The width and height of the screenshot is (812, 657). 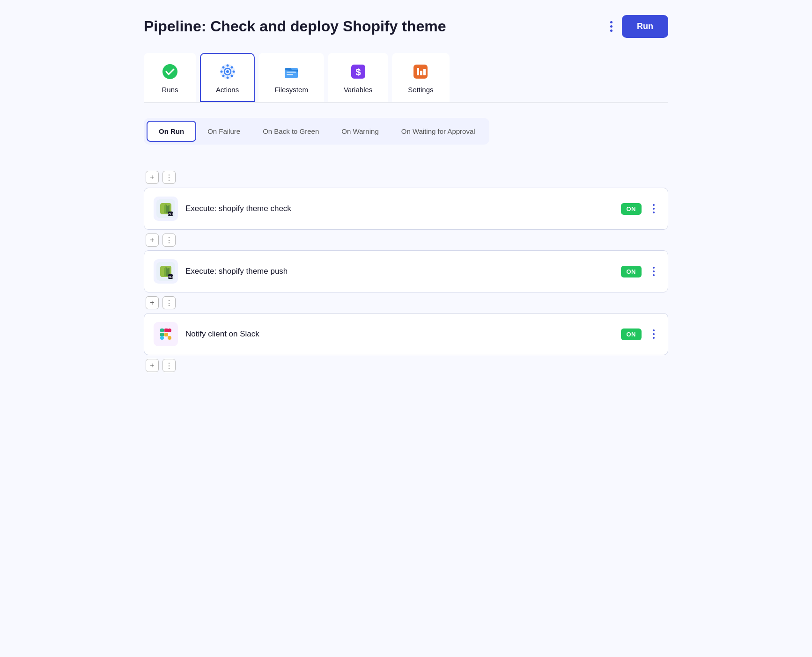 I want to click on shopify-cli-icon-1: CLI, so click(x=166, y=209).